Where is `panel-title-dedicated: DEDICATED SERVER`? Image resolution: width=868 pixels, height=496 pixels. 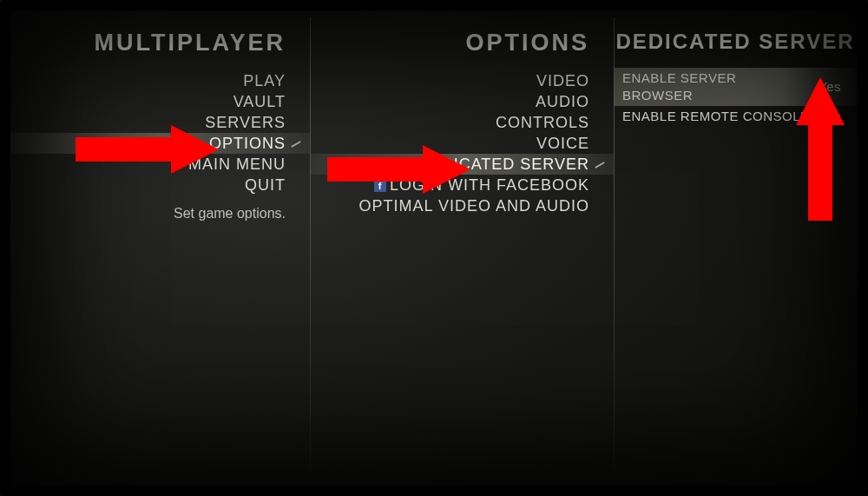 panel-title-dedicated: DEDICATED SERVER is located at coordinates (735, 42).